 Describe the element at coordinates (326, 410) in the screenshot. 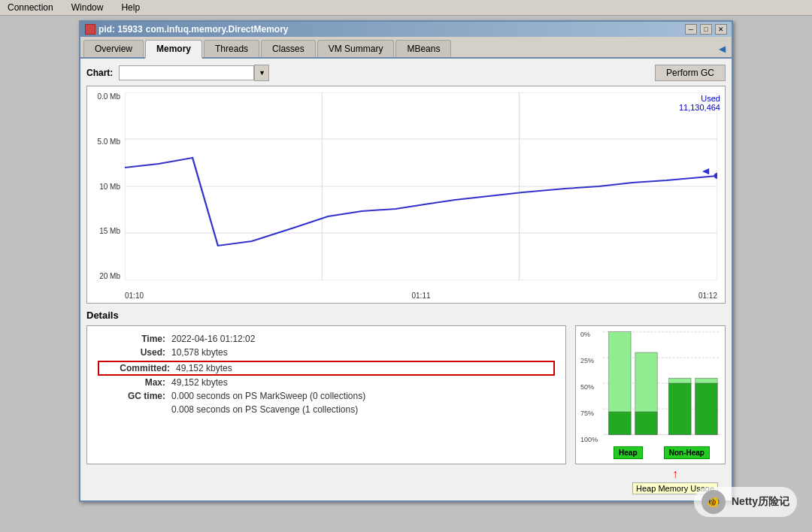

I see `detail-row-gc2: 0.008 seconds on PS Scavenge (1 collecti…` at that location.